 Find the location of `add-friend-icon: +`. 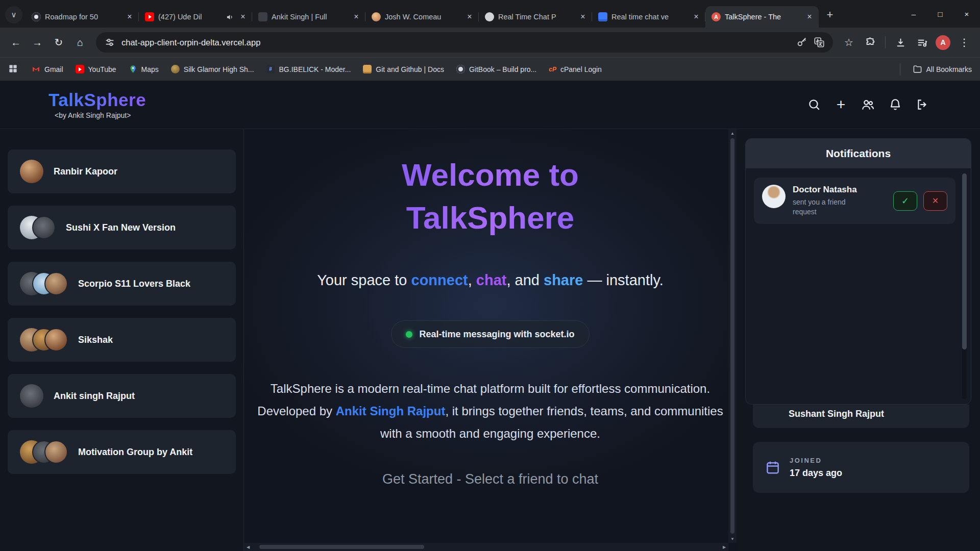

add-friend-icon: + is located at coordinates (841, 105).